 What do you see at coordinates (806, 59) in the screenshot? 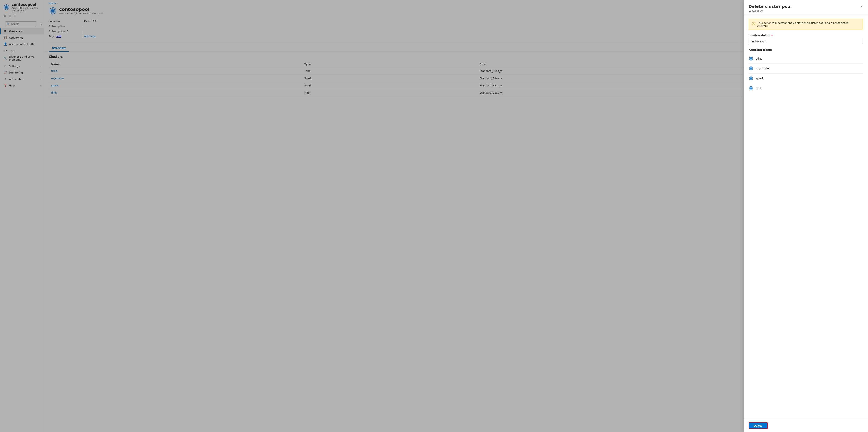
I see `affected-item: trino` at bounding box center [806, 59].